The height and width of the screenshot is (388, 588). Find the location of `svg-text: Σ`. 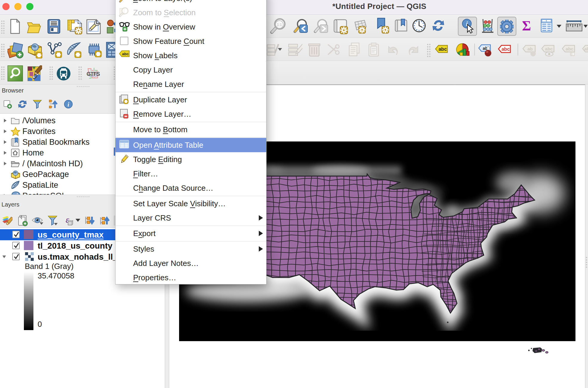

svg-text: Σ is located at coordinates (527, 26).